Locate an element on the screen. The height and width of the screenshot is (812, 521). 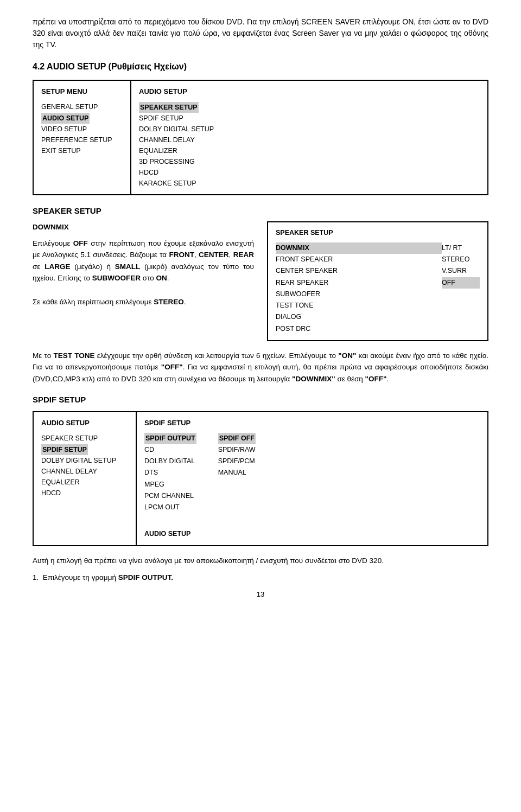
spdif-menu-table: AUDIO SETUP SPEAKER SETUP SPDIF SETUP DO… is located at coordinates (260, 478).